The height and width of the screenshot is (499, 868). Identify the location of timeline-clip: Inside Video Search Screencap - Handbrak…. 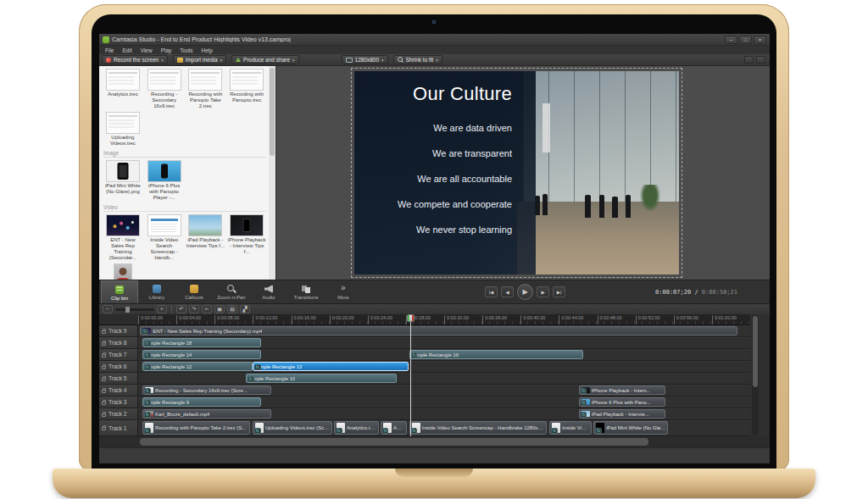
(478, 428).